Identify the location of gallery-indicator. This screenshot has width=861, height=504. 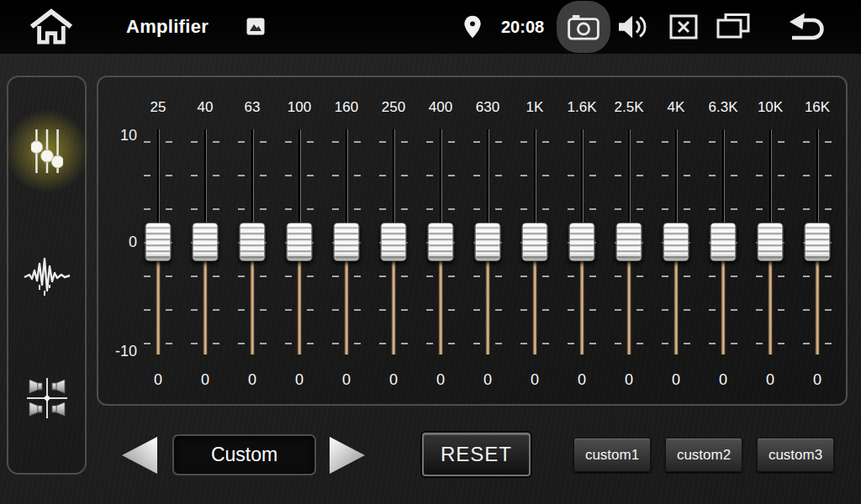
(256, 27).